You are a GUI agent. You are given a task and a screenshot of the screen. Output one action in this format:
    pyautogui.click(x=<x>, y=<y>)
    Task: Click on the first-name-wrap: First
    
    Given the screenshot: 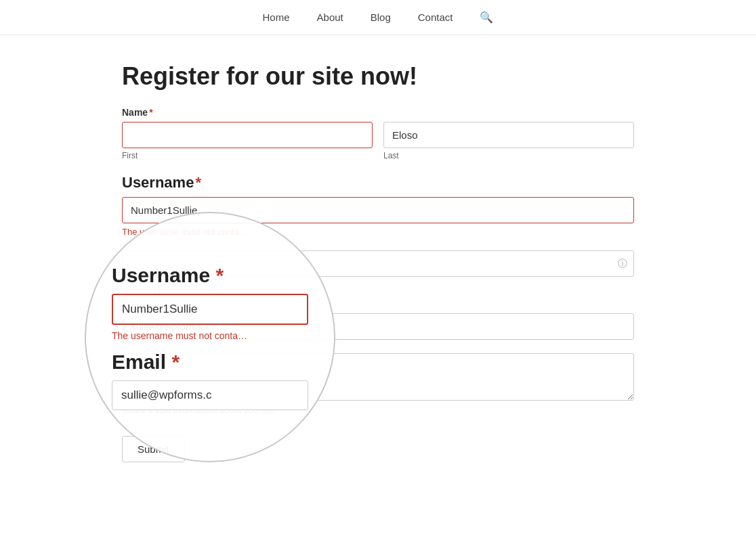 What is the action you would take?
    pyautogui.click(x=247, y=141)
    